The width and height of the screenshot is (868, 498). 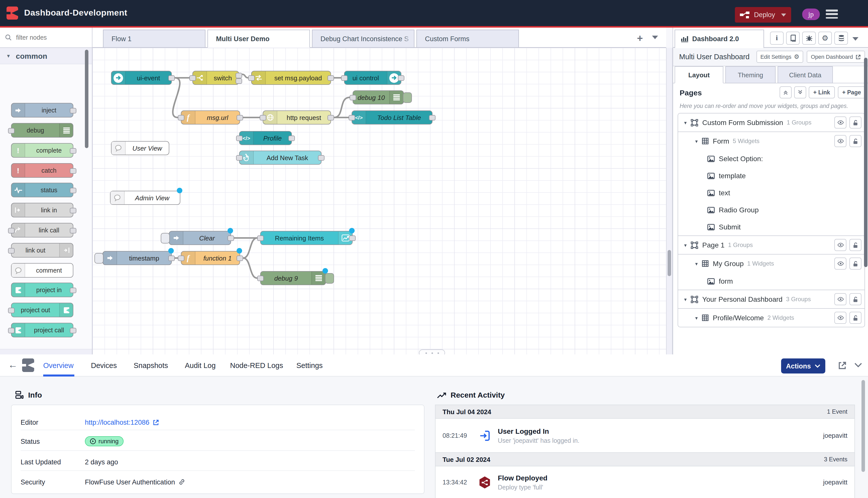 What do you see at coordinates (12, 13) in the screenshot?
I see `flowfuse-logo-icon` at bounding box center [12, 13].